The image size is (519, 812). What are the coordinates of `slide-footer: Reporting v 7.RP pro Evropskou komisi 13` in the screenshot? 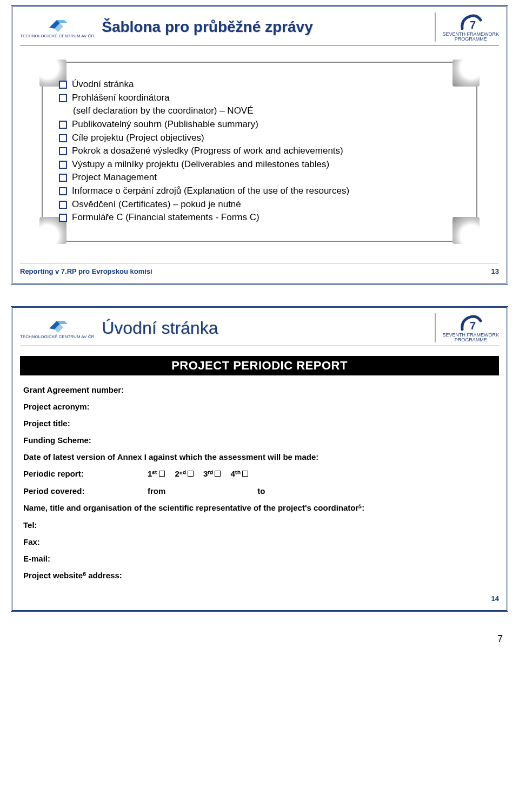 It's located at (260, 269).